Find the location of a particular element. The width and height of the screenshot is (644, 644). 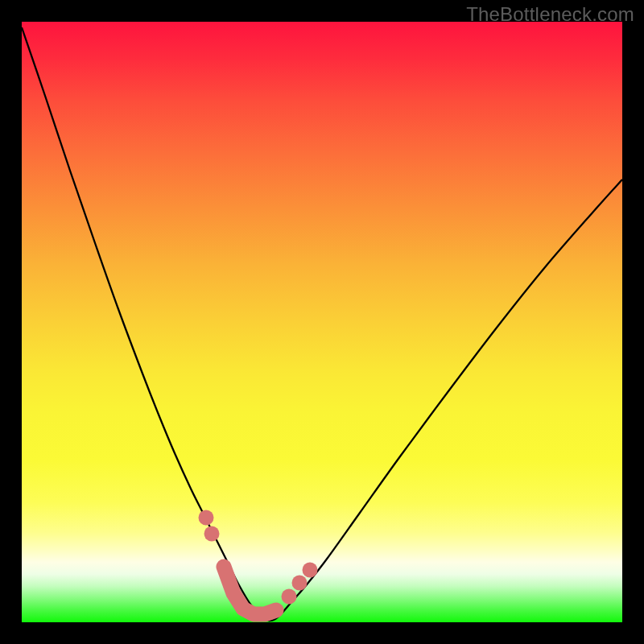

left-dot-upper is located at coordinates (206, 518).